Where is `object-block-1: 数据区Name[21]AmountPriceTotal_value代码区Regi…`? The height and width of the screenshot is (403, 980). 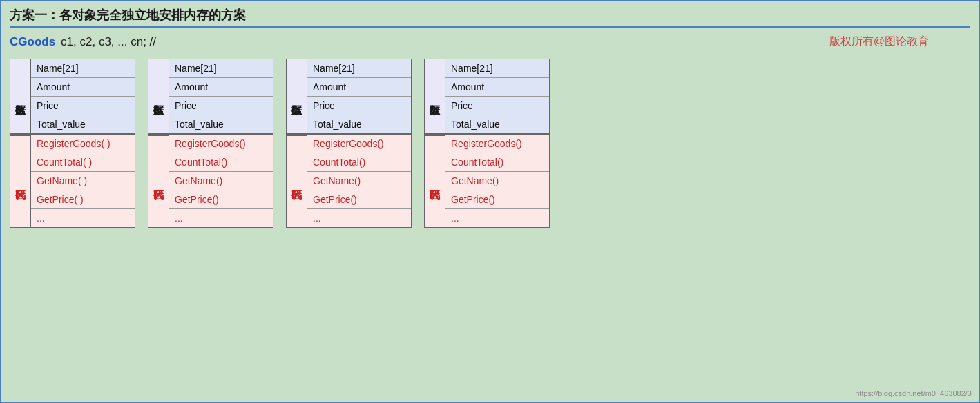 object-block-1: 数据区Name[21]AmountPriceTotal_value代码区Regi… is located at coordinates (211, 144).